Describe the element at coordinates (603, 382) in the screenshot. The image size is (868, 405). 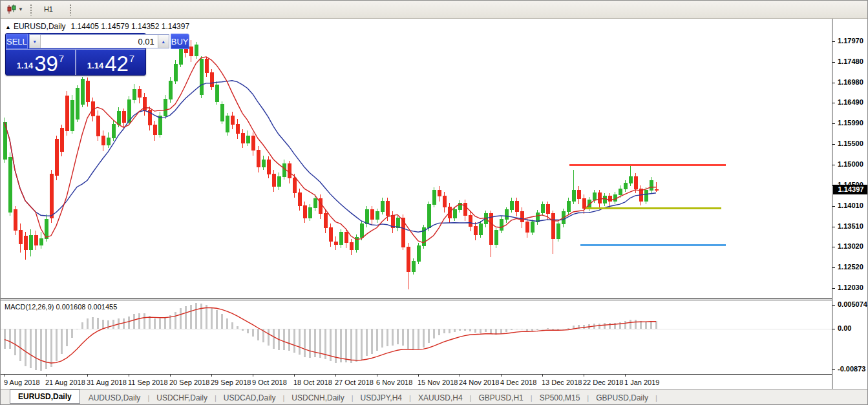
I see `date-axis-label: 22 Dec 2018` at that location.